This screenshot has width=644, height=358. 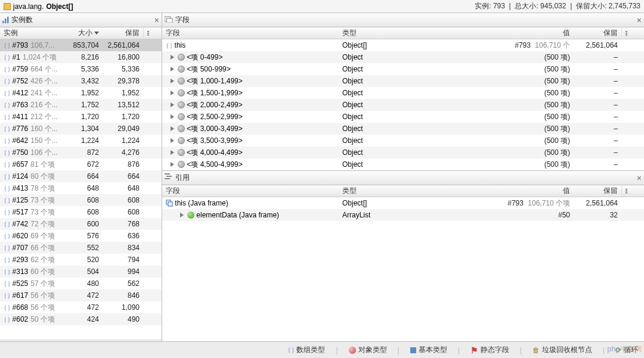 I want to click on instance-row: ❲❳ #31360 个项504994, so click(x=81, y=272).